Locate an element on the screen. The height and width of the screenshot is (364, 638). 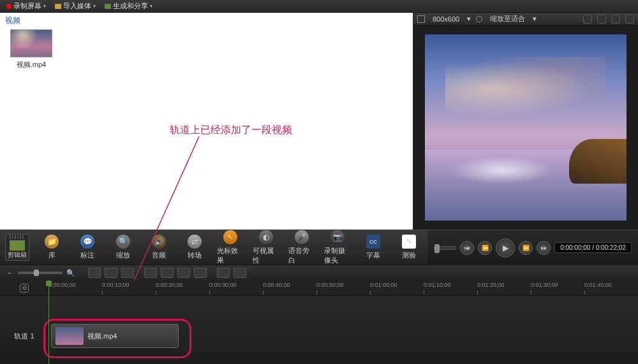
play-button: ▶ is located at coordinates (505, 248).